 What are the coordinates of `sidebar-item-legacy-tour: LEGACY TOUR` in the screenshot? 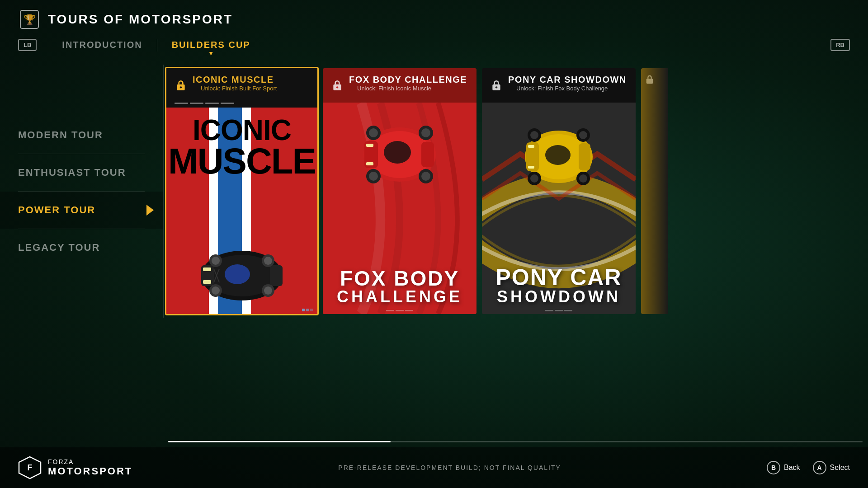 It's located at (81, 248).